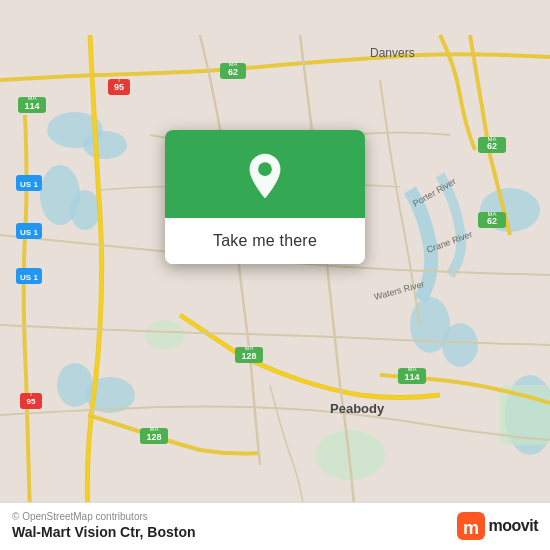 The image size is (550, 550). I want to click on attribution-text: © OpenStreetMap contributors, so click(104, 516).